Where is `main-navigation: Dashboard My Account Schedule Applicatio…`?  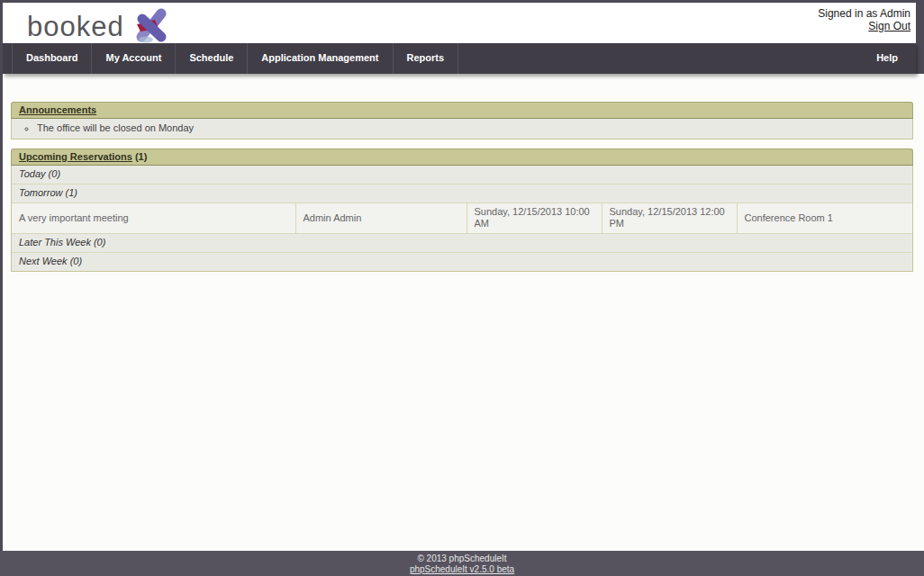
main-navigation: Dashboard My Account Schedule Applicatio… is located at coordinates (459, 58).